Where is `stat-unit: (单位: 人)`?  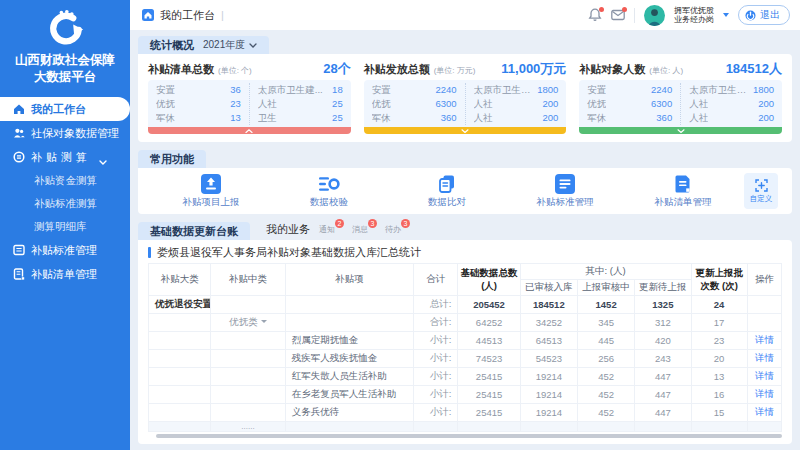 stat-unit: (单位: 人) is located at coordinates (666, 70).